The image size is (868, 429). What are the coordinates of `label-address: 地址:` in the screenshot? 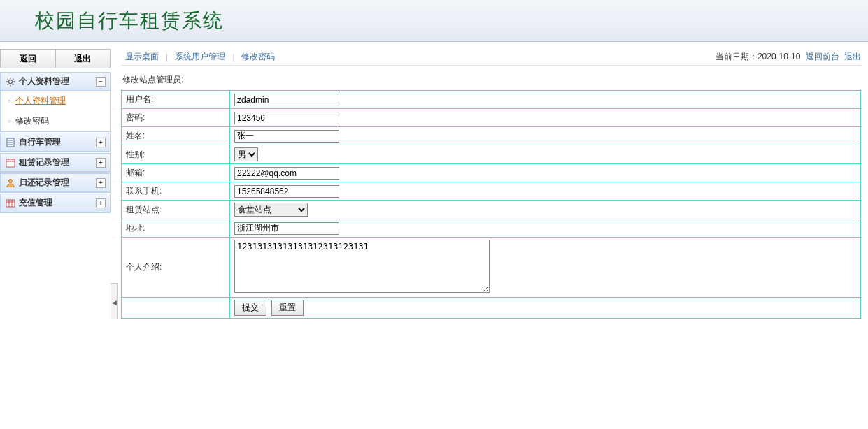 It's located at (176, 228).